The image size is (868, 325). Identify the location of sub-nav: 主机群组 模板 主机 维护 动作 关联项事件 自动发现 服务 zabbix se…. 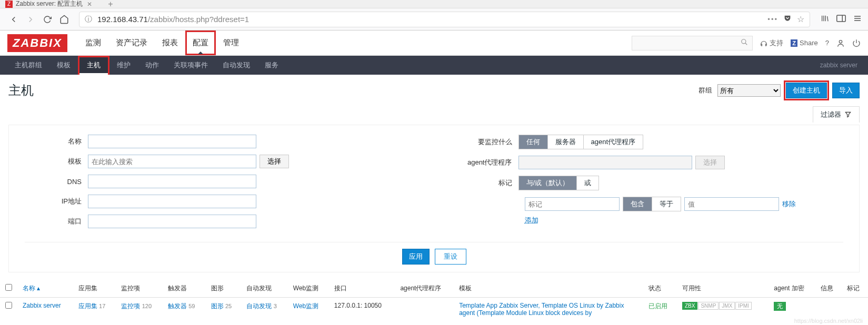
(434, 65).